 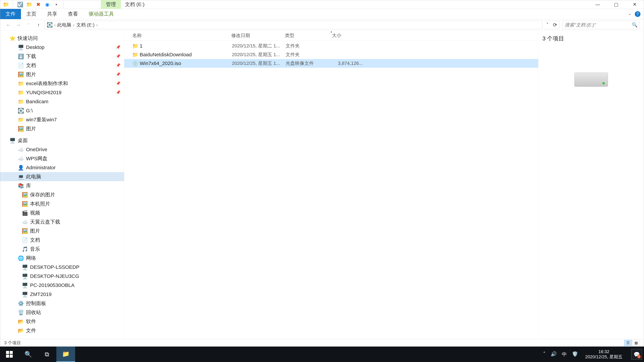 What do you see at coordinates (259, 46) in the screenshot?
I see `file-date: 2020/12/15, 星期二 1...` at bounding box center [259, 46].